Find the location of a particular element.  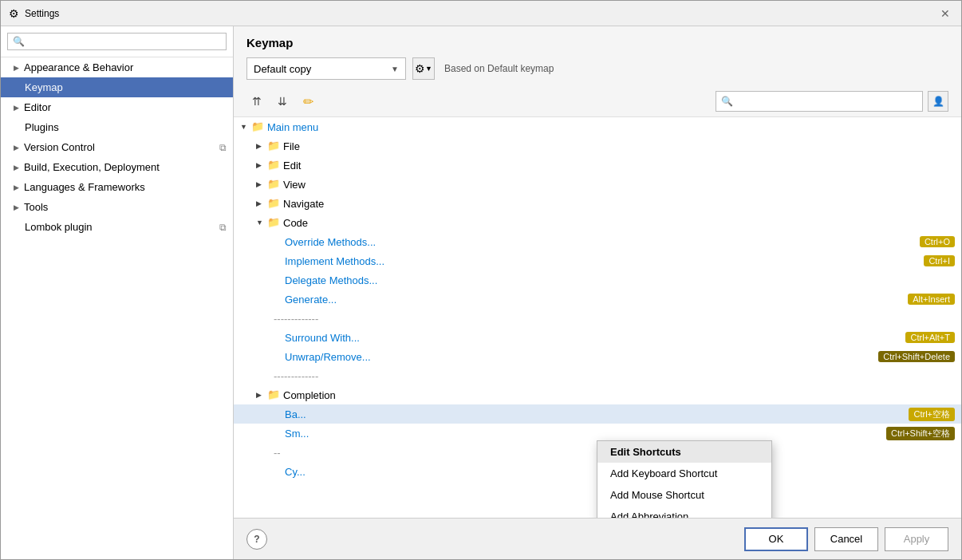

tree-row: Implement Methods... Ctrl+I is located at coordinates (597, 261).